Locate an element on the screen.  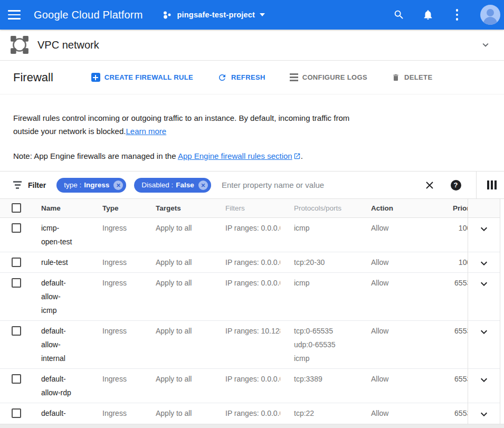
col-header-protocols: Protocols/ports is located at coordinates (332, 208).